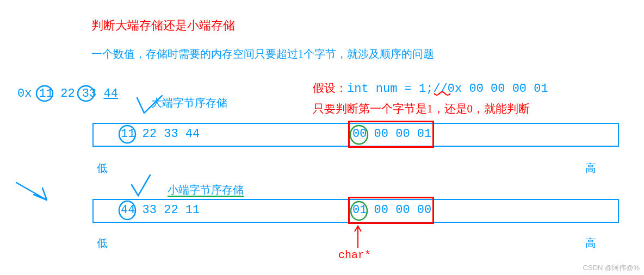 The image size is (644, 275). I want to click on row2-highlight-frame, so click(391, 210).